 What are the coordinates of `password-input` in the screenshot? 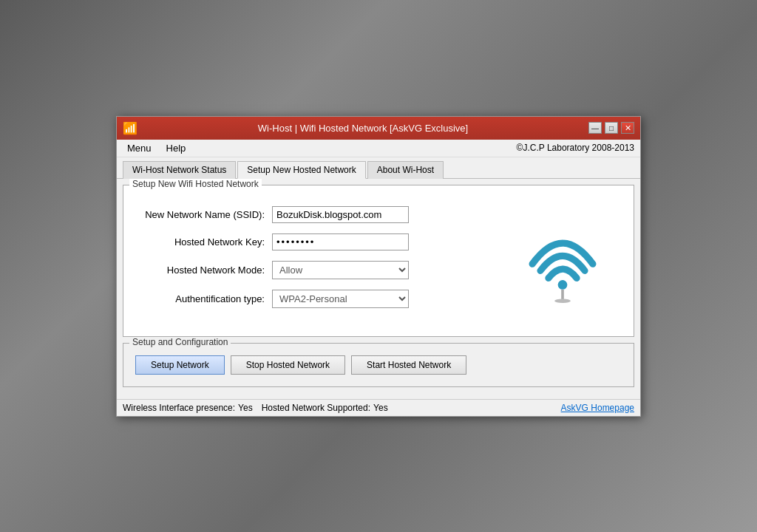 It's located at (340, 242).